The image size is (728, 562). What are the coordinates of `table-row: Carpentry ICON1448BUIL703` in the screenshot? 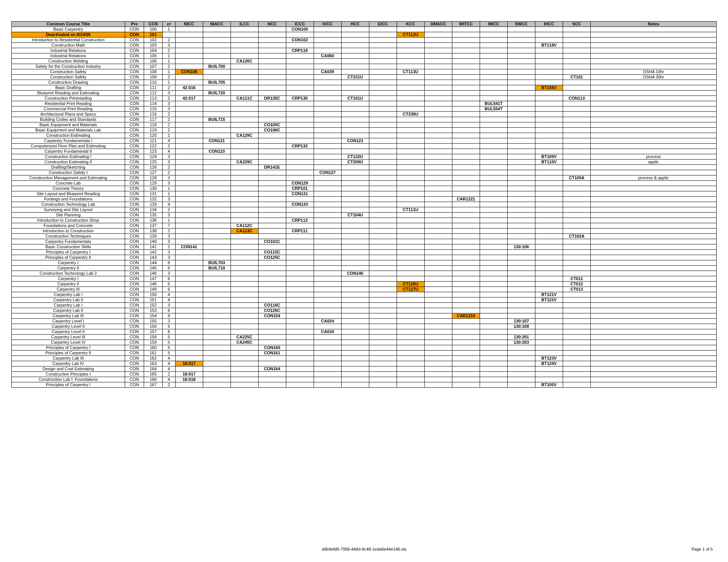 It's located at (364, 263).